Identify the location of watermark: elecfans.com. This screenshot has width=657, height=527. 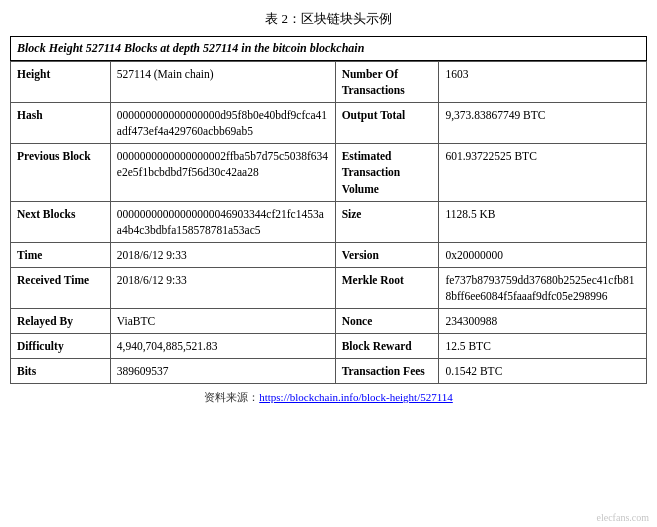
(623, 518).